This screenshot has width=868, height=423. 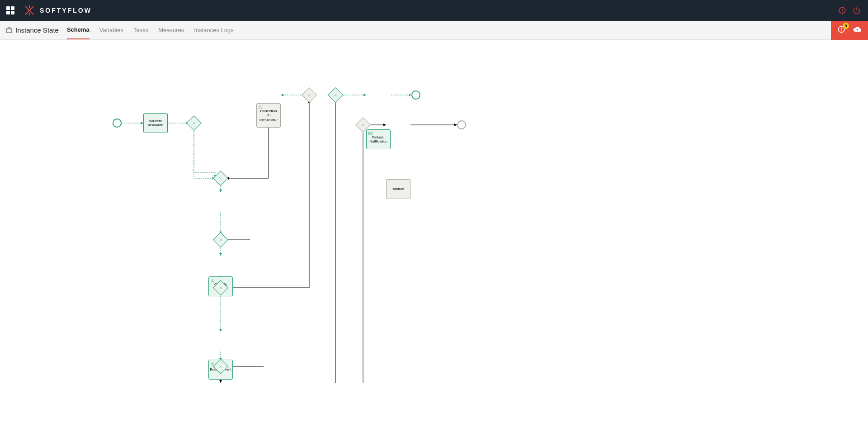 I want to click on gateway-annule: ✕, so click(x=363, y=125).